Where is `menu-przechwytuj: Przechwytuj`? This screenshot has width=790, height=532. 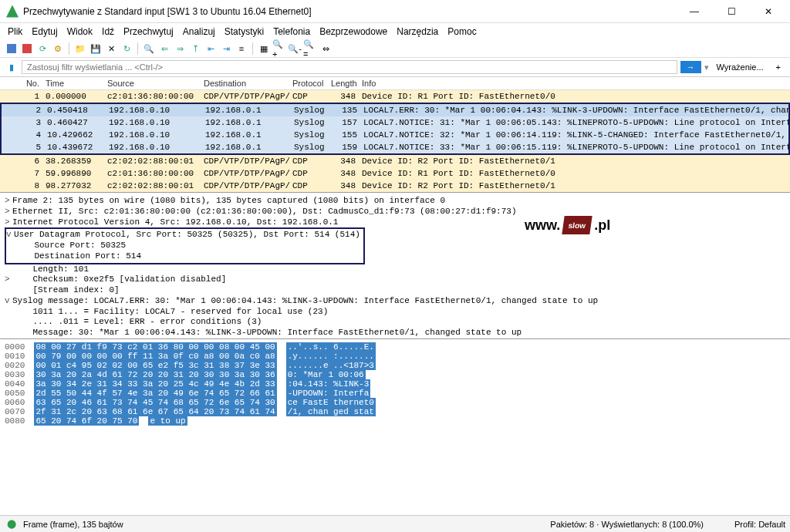
menu-przechwytuj: Przechwytuj is located at coordinates (148, 32).